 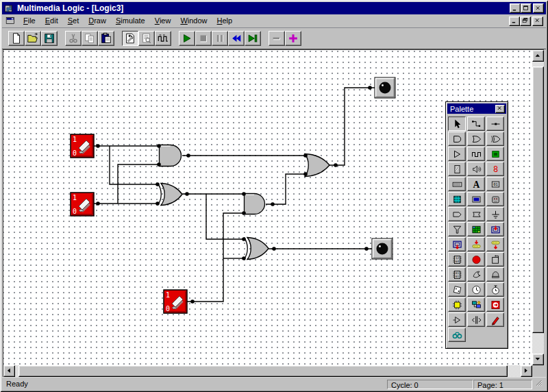 What do you see at coordinates (82, 146) in the screenshot?
I see `switch-1: 10` at bounding box center [82, 146].